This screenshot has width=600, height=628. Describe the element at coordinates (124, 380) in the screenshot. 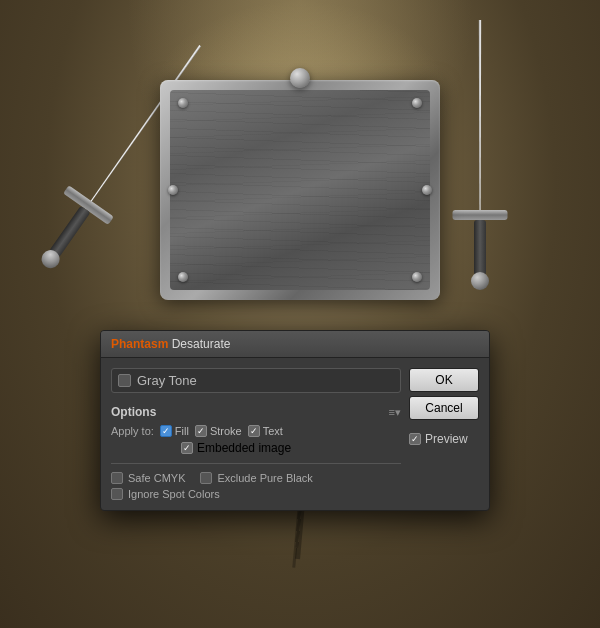

I see `gray-tone-checkbox` at that location.